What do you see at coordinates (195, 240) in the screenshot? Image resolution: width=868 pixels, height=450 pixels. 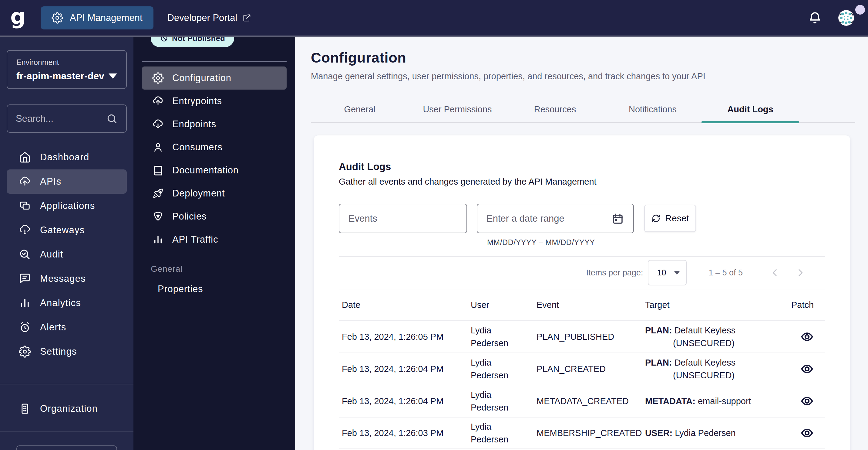 I see `subnav-item-label: API Traffic` at bounding box center [195, 240].